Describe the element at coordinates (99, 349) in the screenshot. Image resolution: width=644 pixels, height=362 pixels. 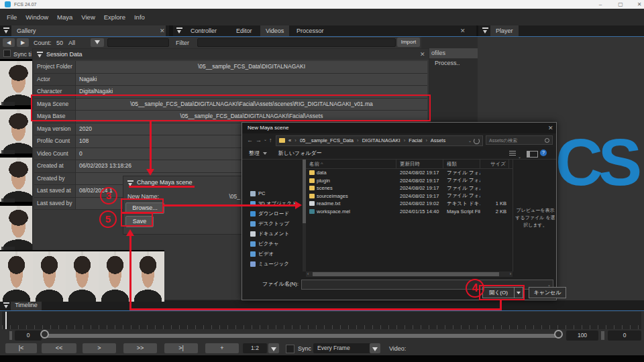
I see `play-button: >` at that location.